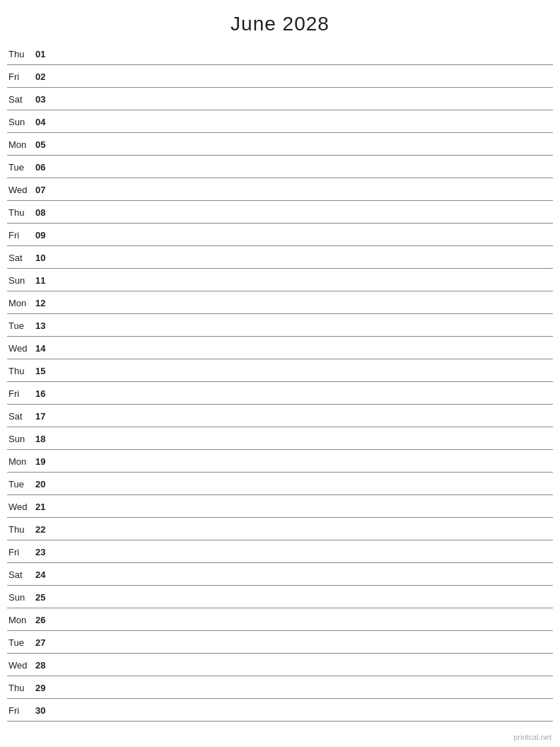  What do you see at coordinates (280, 122) in the screenshot?
I see `day-row: Sun04` at bounding box center [280, 122].